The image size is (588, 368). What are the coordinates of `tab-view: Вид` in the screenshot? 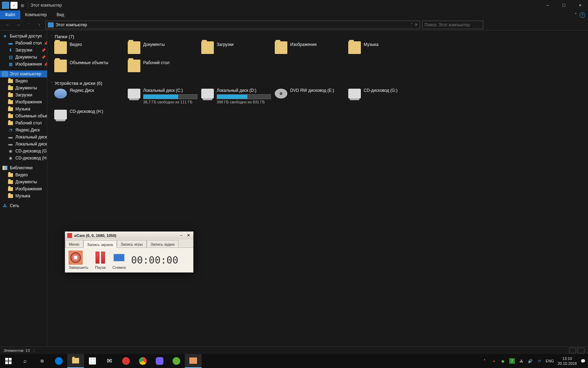 It's located at (61, 15).